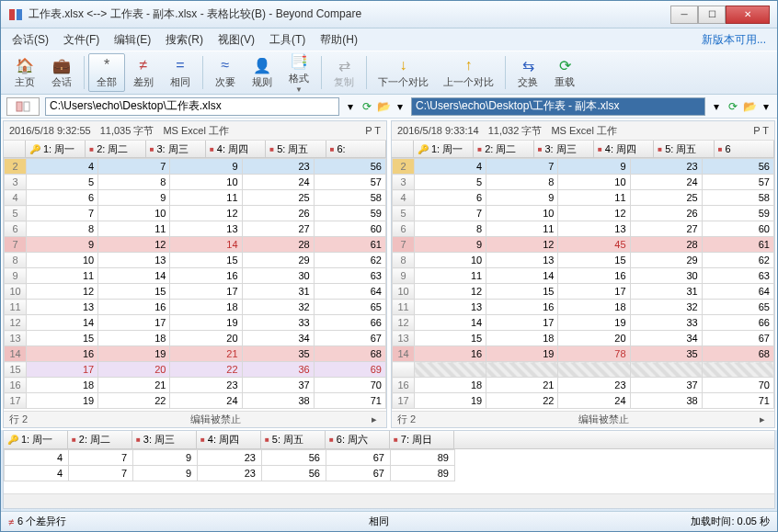 The width and height of the screenshot is (778, 532). Describe the element at coordinates (344, 73) in the screenshot. I see `copy-button: ⇄复制` at that location.